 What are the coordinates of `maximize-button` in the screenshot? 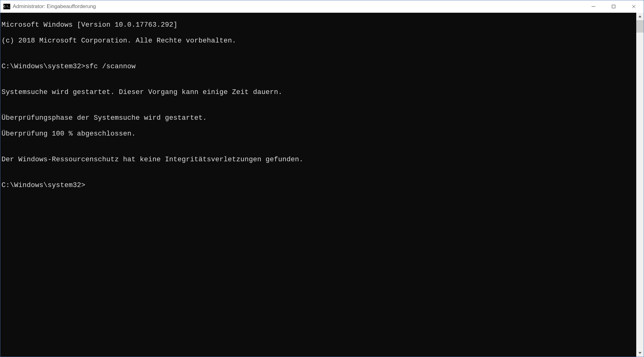 It's located at (613, 7).